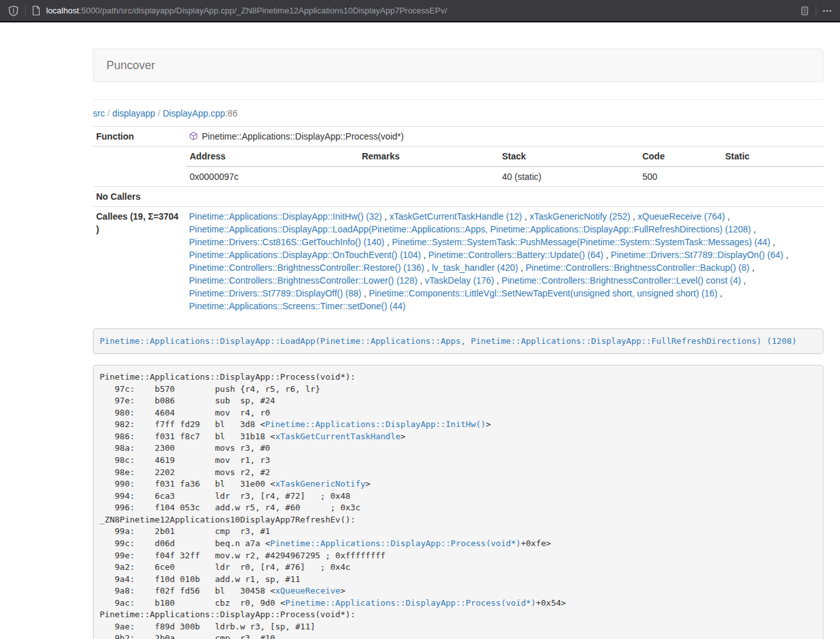  I want to click on callee-link: vTaskDelay (176), so click(459, 280).